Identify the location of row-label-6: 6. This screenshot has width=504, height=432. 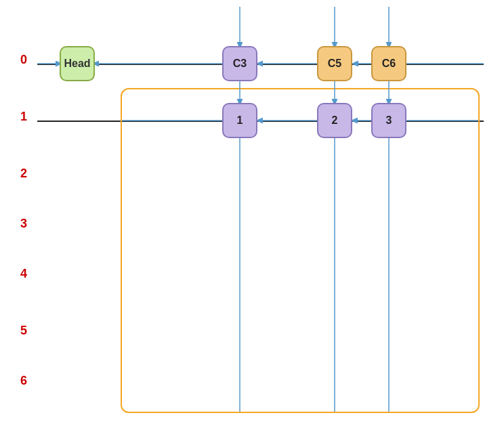
(24, 381).